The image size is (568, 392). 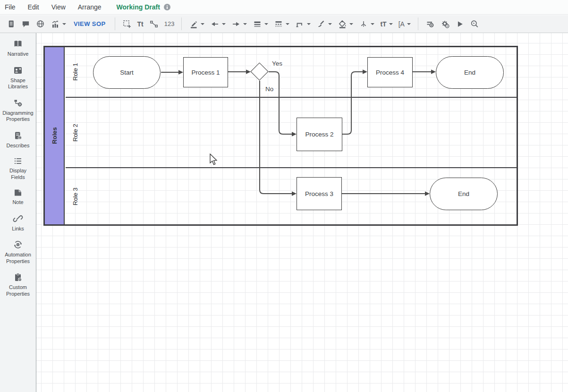 What do you see at coordinates (366, 24) in the screenshot?
I see `line-junction-button` at bounding box center [366, 24].